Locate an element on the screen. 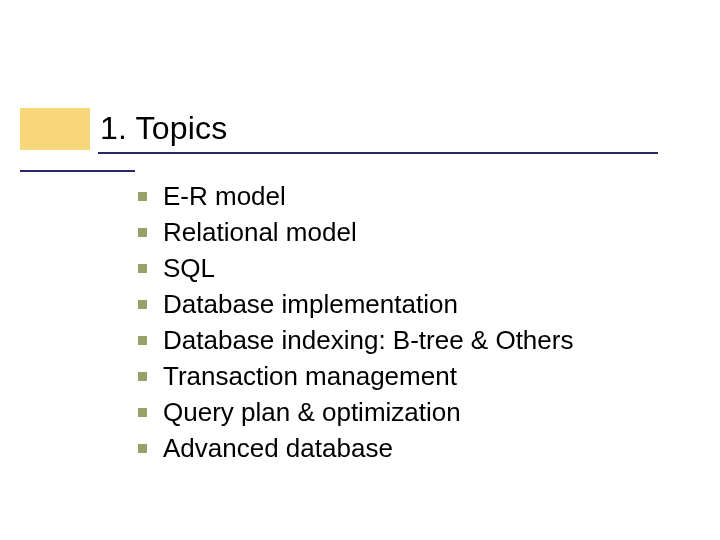  divider-short is located at coordinates (78, 171).